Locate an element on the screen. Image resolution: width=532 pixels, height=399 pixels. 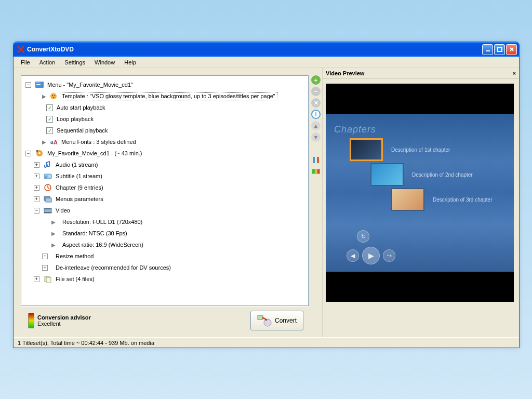
tree-node-chapter: + Chapter (9 entries) is located at coordinates (165, 188).